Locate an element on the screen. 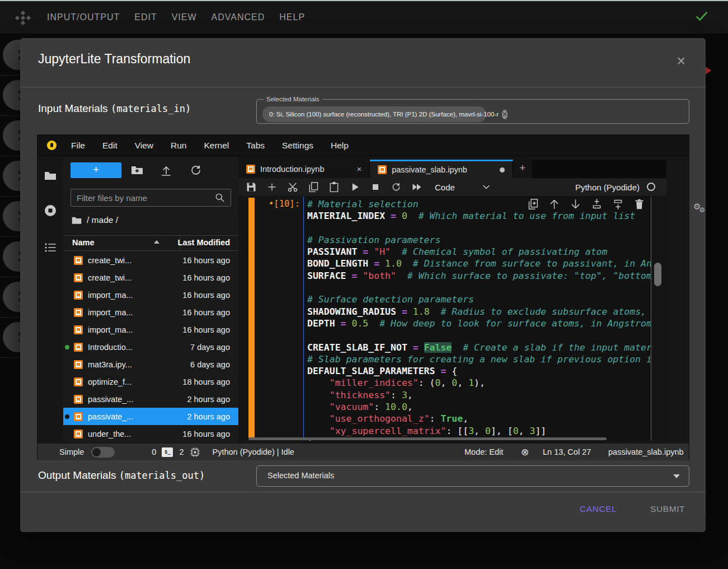 The image size is (728, 569). file-modified-time: 6 days ago is located at coordinates (210, 365).